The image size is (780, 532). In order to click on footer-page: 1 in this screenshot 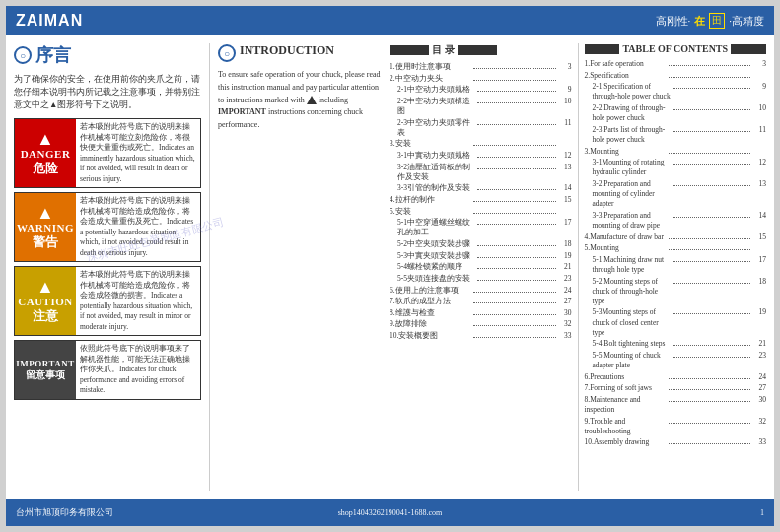, I will do `click(762, 512)`.